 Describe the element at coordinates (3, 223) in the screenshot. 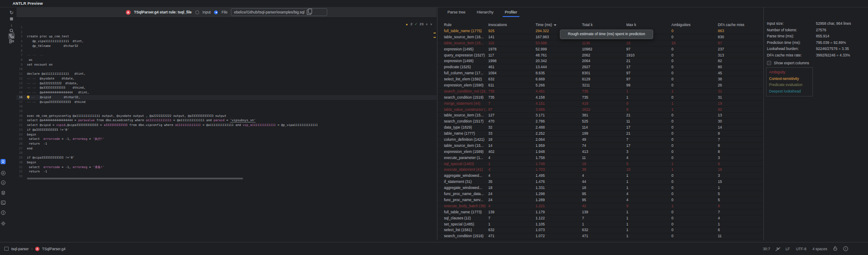

I see `settings-gear-icon` at that location.